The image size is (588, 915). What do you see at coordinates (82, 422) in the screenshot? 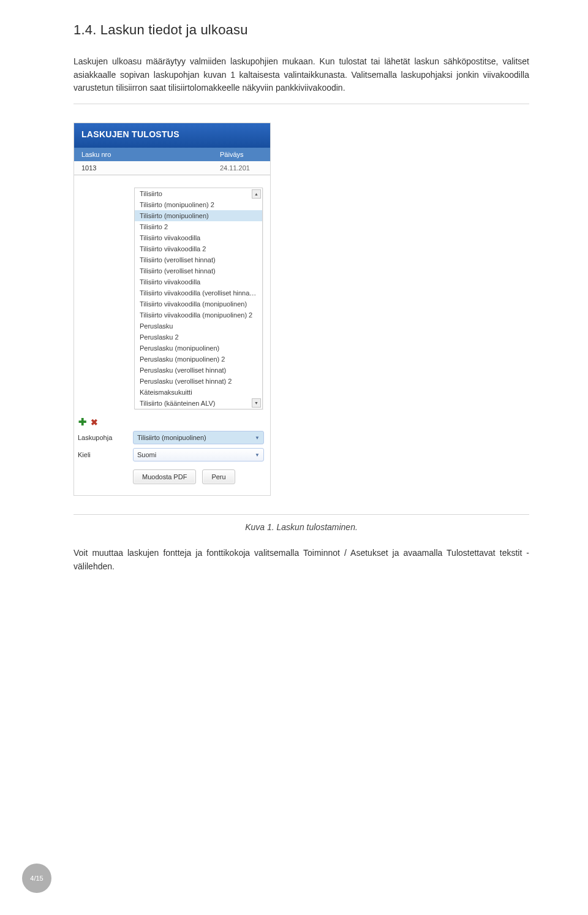
I see `plus-icon: ✚` at bounding box center [82, 422].